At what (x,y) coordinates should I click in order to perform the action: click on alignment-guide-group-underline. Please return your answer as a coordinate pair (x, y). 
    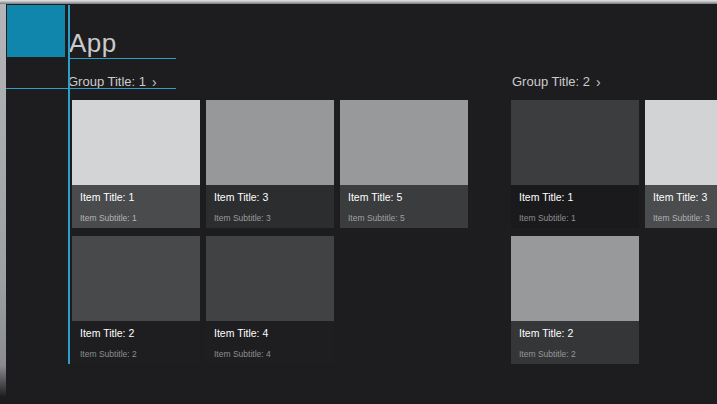
    Looking at the image, I should click on (88, 88).